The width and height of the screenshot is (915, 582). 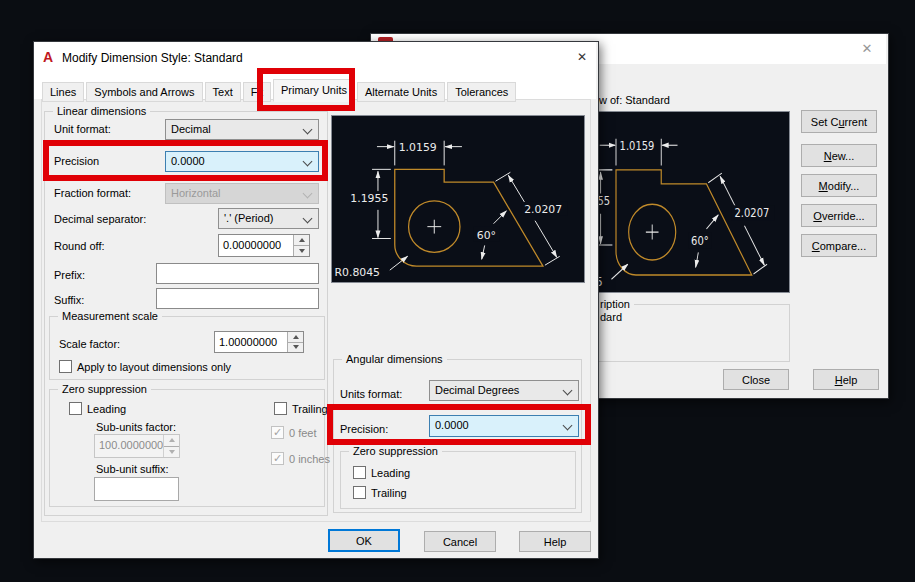 I want to click on trailing-checkbox, so click(x=280, y=408).